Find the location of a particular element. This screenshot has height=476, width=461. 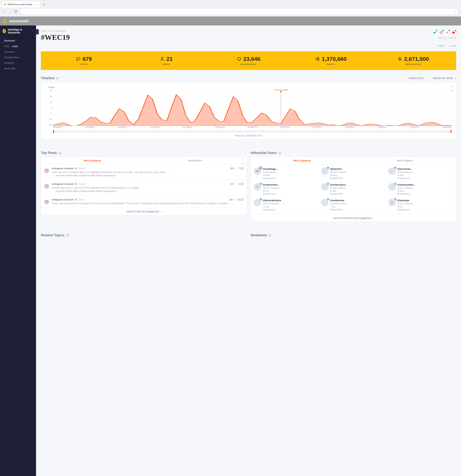

user-item: @ambermac 118,360 Followers 7 Avg Engage… is located at coordinates (353, 205).